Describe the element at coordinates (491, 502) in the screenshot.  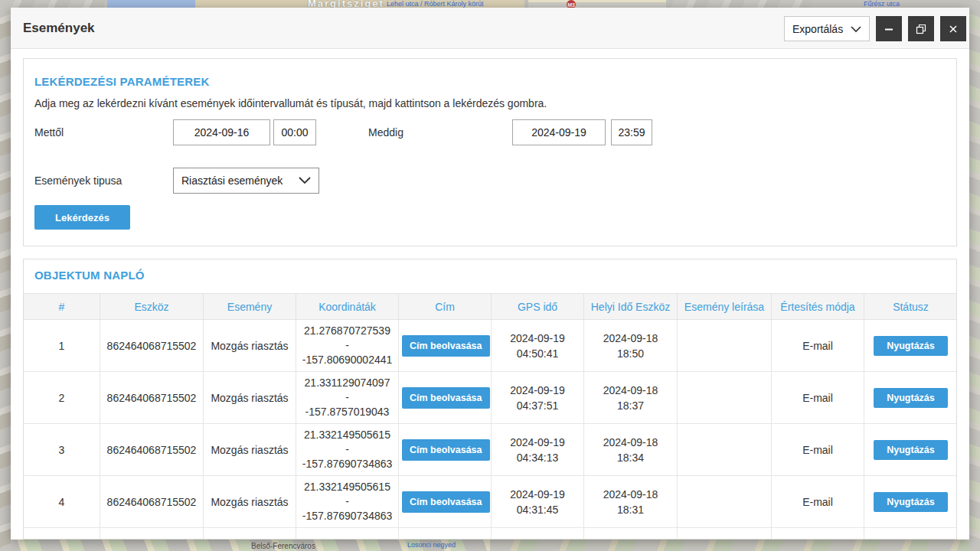
I see `table-row: 4 862464068715502 Mozgás riasztás 21.332…` at that location.